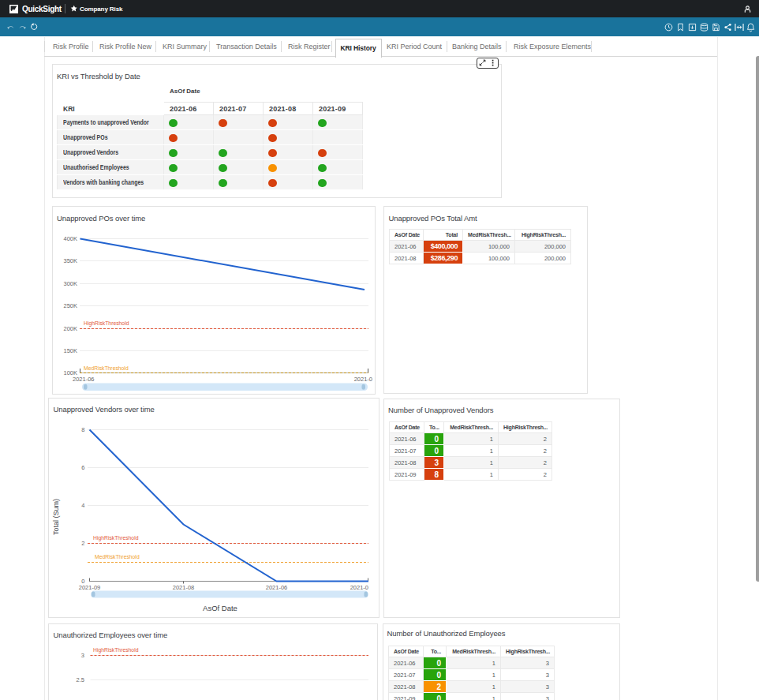  What do you see at coordinates (70, 328) in the screenshot?
I see `svg-text: 200K` at bounding box center [70, 328].